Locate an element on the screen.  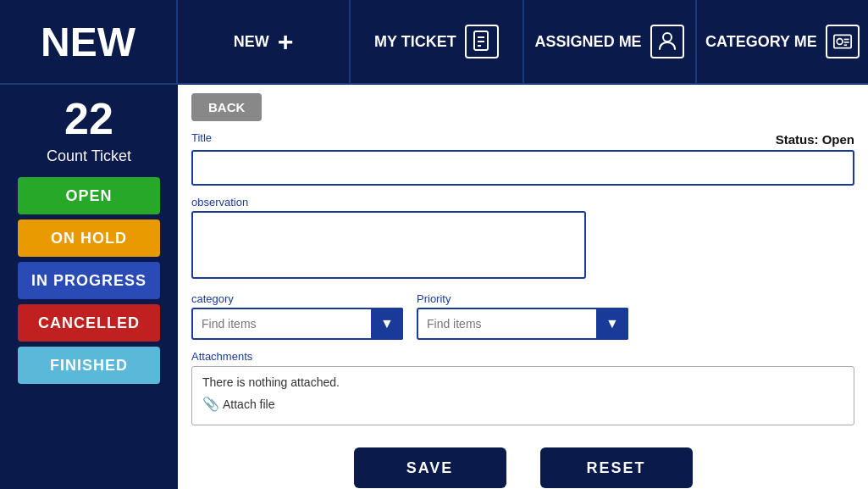
attachments-label: Attachments is located at coordinates (523, 356).